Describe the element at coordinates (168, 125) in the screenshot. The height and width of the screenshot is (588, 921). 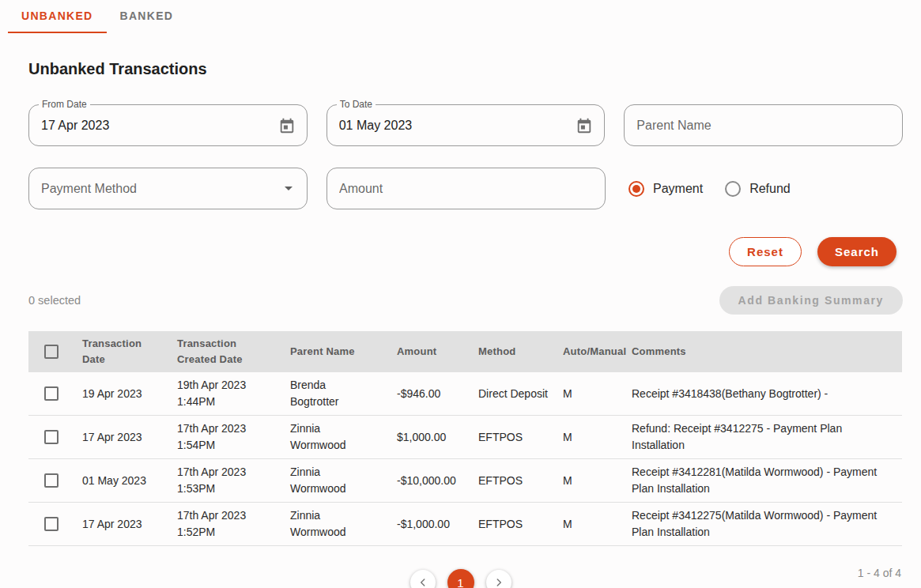
I see `from-date-field: From Date` at that location.